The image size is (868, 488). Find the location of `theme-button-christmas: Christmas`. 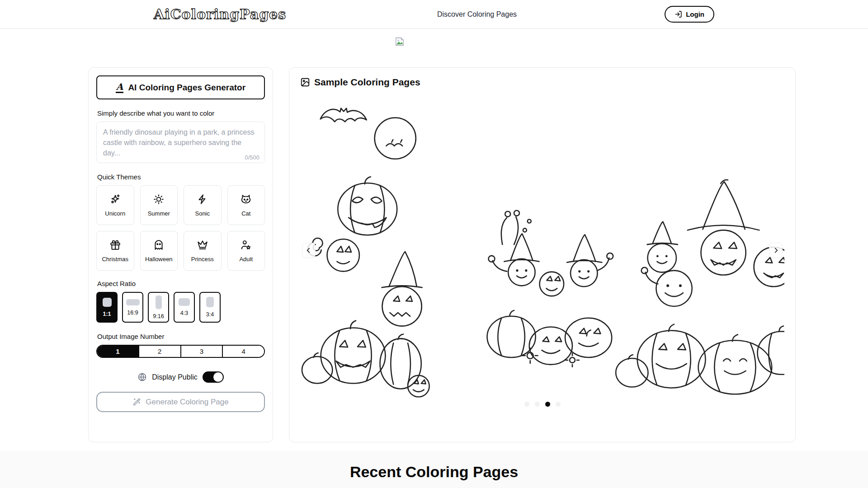

theme-button-christmas: Christmas is located at coordinates (115, 251).